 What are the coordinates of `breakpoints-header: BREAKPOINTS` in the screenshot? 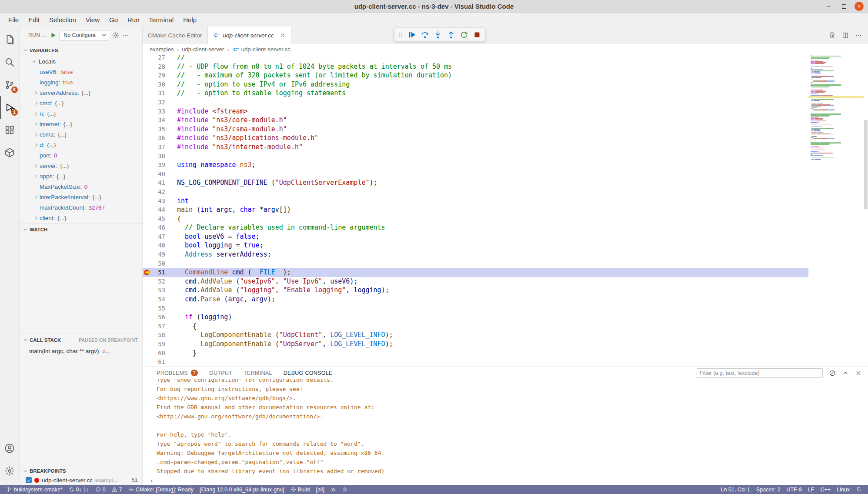 It's located at (81, 471).